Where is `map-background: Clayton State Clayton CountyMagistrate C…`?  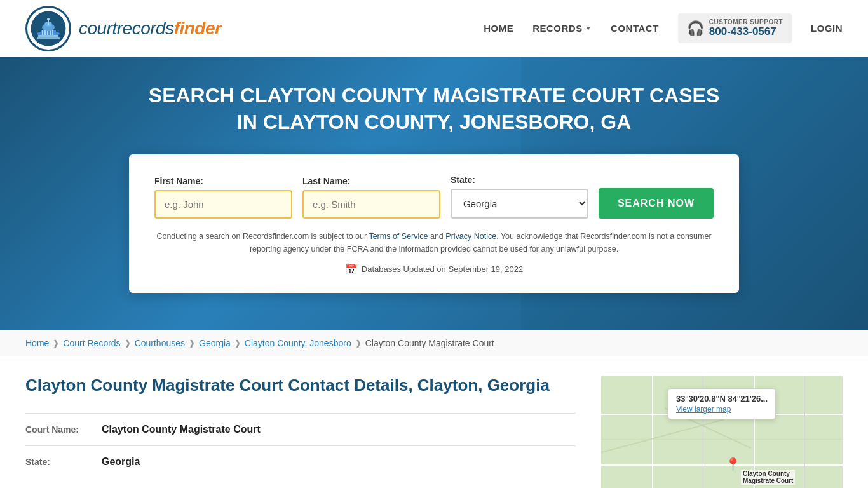 map-background: Clayton State Clayton CountyMagistrate C… is located at coordinates (722, 432).